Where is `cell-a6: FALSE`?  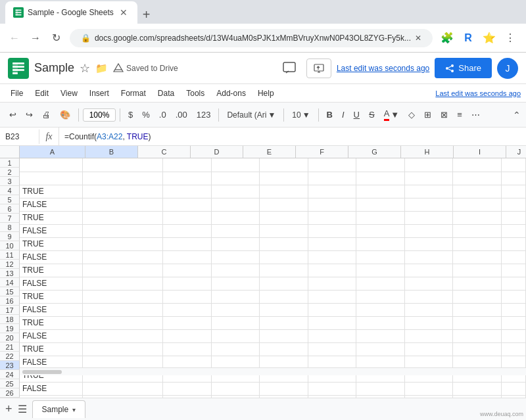
cell-a6: FALSE is located at coordinates (51, 231).